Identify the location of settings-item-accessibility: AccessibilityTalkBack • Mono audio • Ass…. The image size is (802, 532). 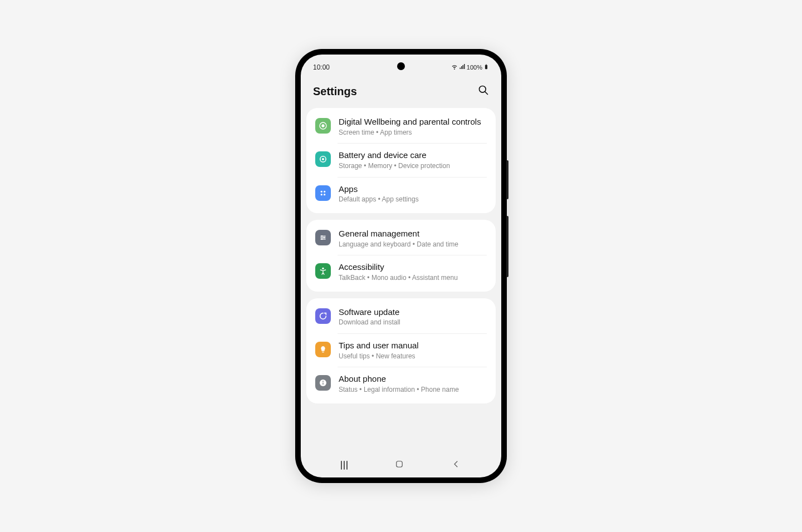
(401, 272).